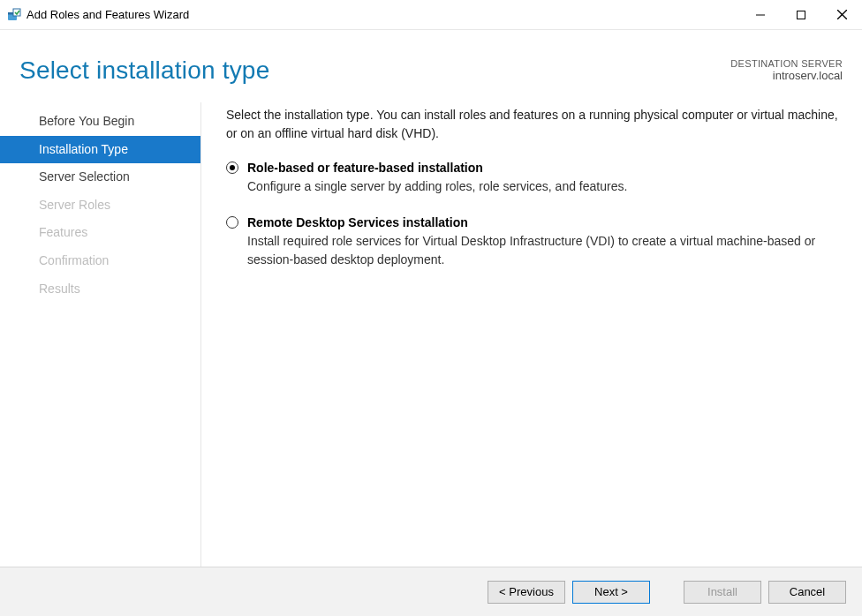  What do you see at coordinates (101, 177) in the screenshot?
I see `sidebar-item-server-selection: Server Selection` at bounding box center [101, 177].